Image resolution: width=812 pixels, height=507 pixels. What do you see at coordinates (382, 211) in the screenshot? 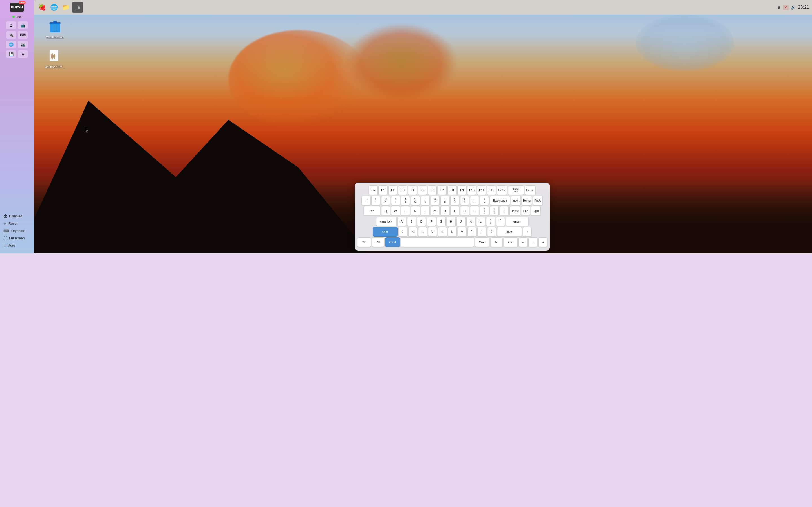
I see `qwerty-key-row: Tab Q W E R T Y U I O P {[ }] |\ Delete …` at bounding box center [382, 211].